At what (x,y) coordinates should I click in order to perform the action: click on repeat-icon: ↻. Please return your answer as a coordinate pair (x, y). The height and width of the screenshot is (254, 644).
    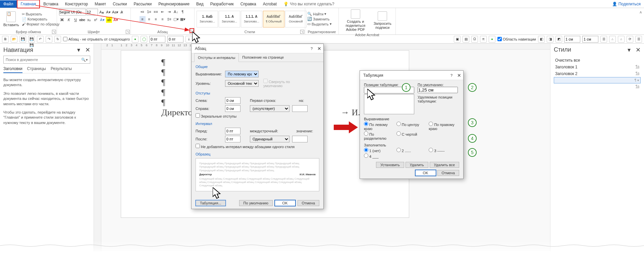
    Looking at the image, I should click on (58, 39).